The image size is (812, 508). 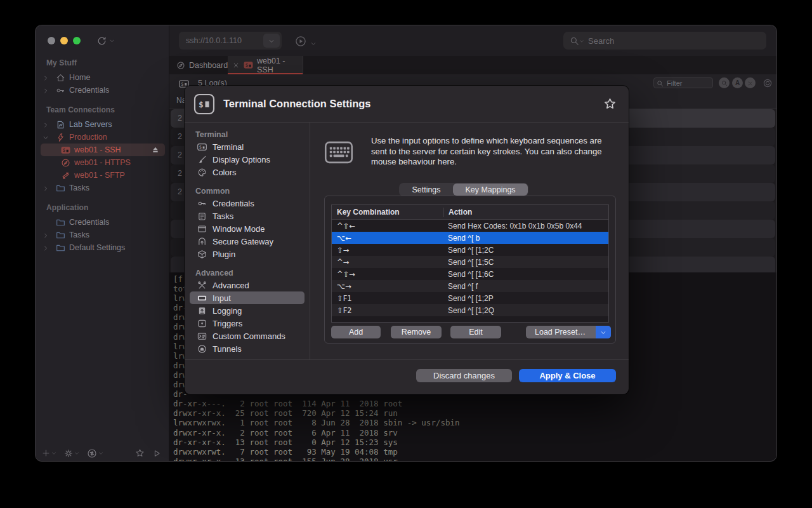 What do you see at coordinates (470, 226) in the screenshot?
I see `key-mapping-row: ^⇧←Send Hex Codes: 0x1b 0x1b 0x5b 0x44` at bounding box center [470, 226].